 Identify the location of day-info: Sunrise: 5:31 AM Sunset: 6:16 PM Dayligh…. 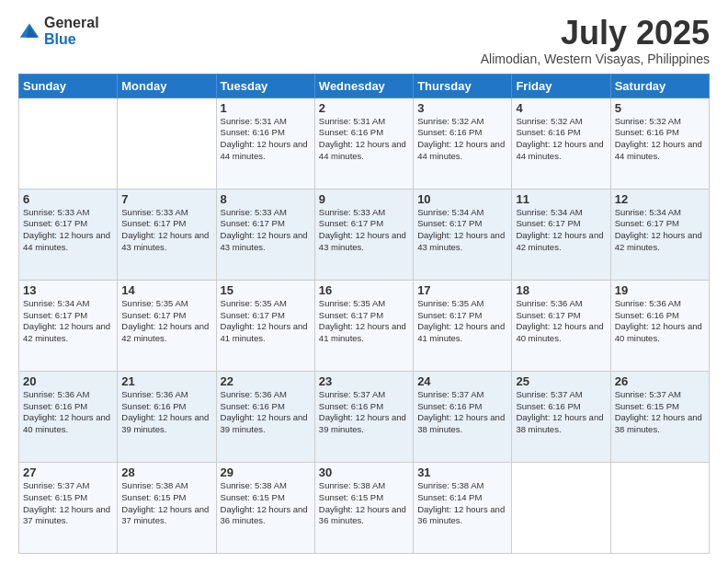
(364, 140).